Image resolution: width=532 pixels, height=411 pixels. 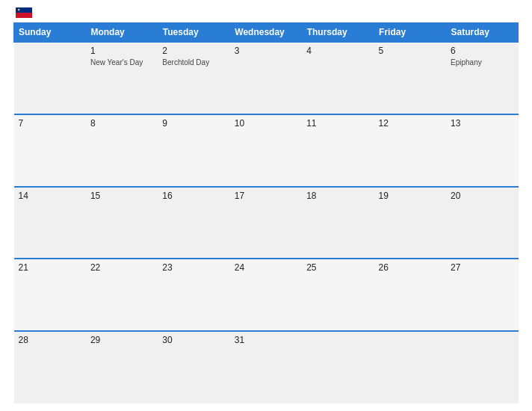 I want to click on day-number: 13, so click(x=482, y=123).